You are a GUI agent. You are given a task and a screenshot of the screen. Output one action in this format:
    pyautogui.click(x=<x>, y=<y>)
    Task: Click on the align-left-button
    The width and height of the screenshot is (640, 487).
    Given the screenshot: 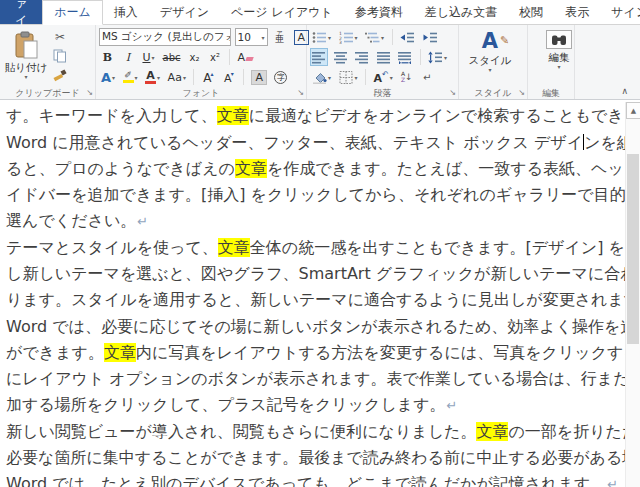 What is the action you would take?
    pyautogui.click(x=319, y=57)
    